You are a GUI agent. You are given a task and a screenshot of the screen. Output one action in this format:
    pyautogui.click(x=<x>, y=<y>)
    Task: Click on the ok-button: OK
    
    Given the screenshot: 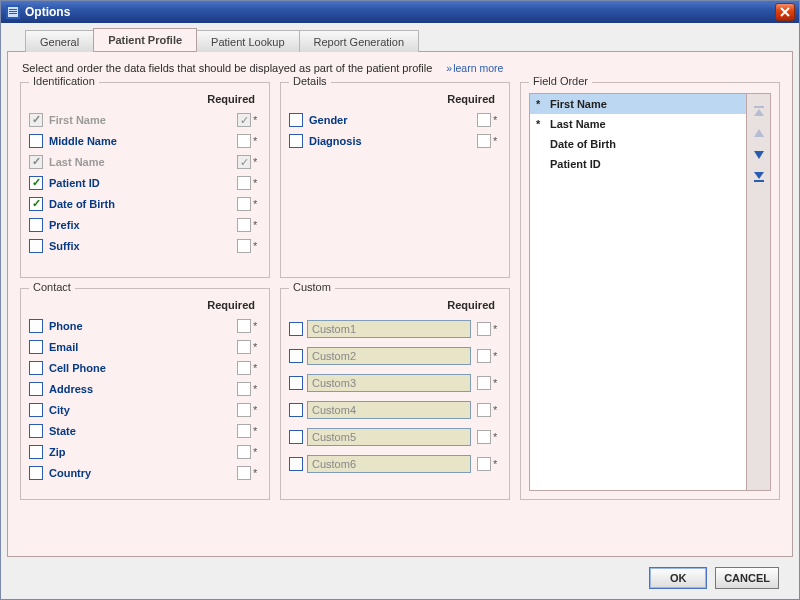 What is the action you would take?
    pyautogui.click(x=678, y=578)
    